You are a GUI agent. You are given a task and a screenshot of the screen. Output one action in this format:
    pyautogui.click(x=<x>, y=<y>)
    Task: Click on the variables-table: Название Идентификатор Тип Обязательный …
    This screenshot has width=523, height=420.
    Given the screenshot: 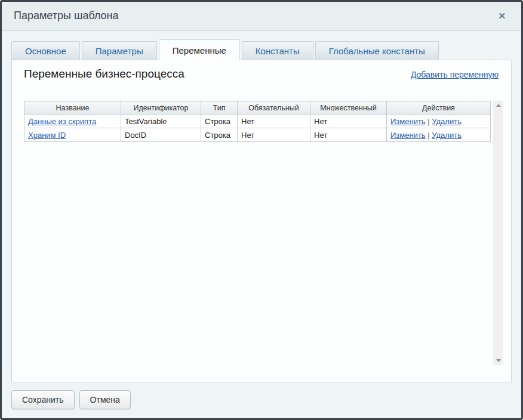 What is the action you would take?
    pyautogui.click(x=257, y=122)
    